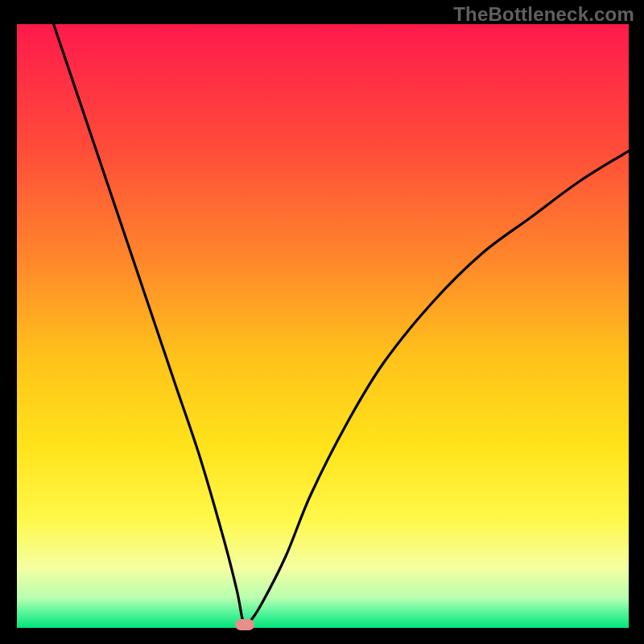 This screenshot has width=644, height=644. I want to click on watermark-text: TheBottleneck.com, so click(544, 14).